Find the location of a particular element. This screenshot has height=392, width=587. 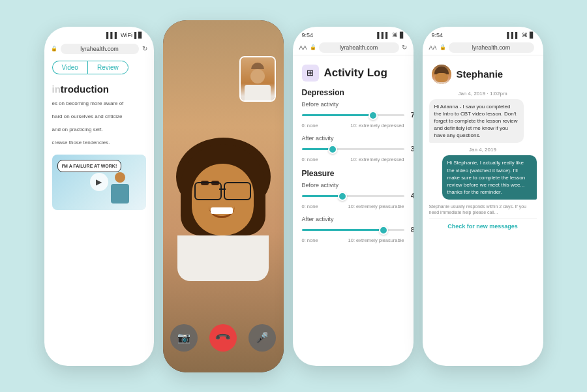

pleasure-after-value: 8 is located at coordinates (412, 230).